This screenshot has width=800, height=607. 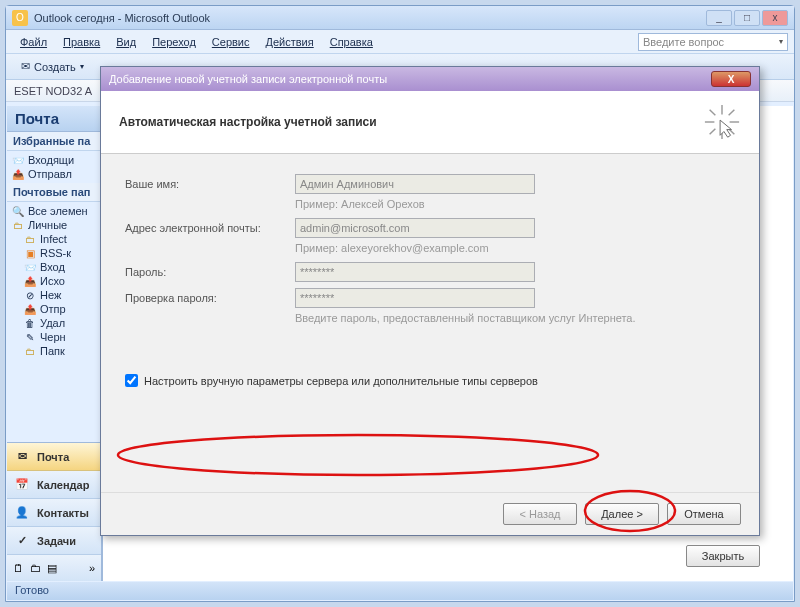 What do you see at coordinates (54, 225) in the screenshot?
I see `nav-personal: 🗀Личные` at bounding box center [54, 225].